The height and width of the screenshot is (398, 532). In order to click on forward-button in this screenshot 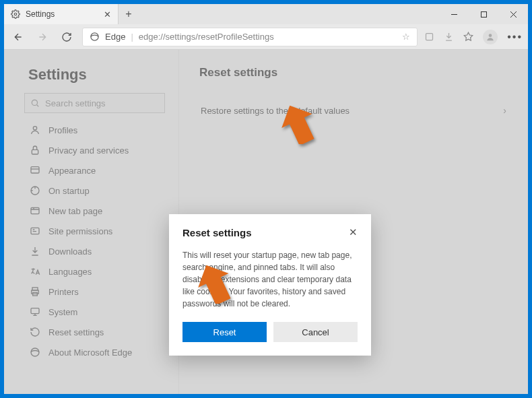, I will do `click(42, 37)`.